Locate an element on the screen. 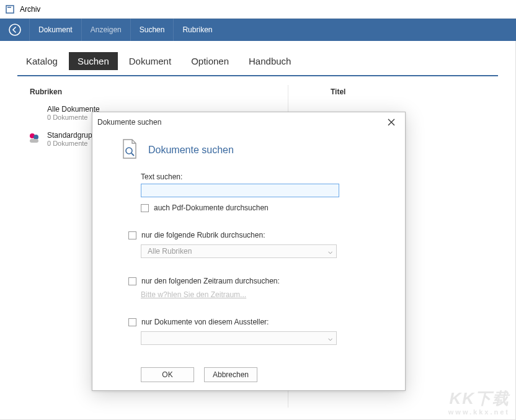 The height and width of the screenshot is (420, 516). checkbox-zeitraum-label: nur den folgenden Zeitraum durchsuchen: is located at coordinates (211, 281).